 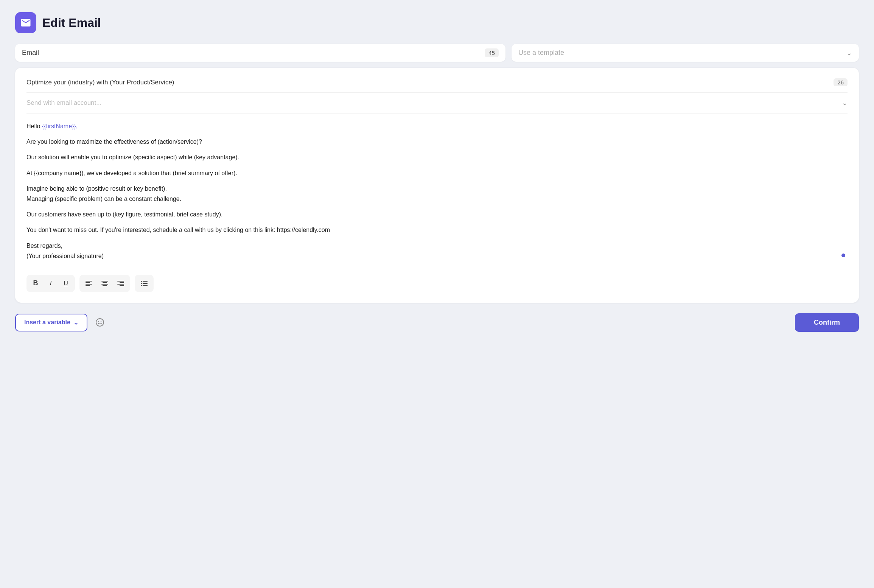 I want to click on email-icon-box, so click(x=26, y=23).